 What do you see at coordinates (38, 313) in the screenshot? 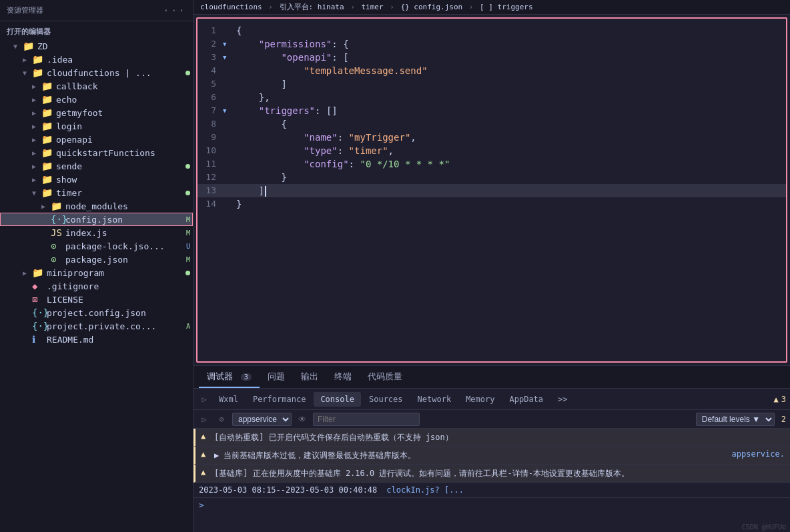
I see `json-icon-project-config: {·}` at bounding box center [38, 313].